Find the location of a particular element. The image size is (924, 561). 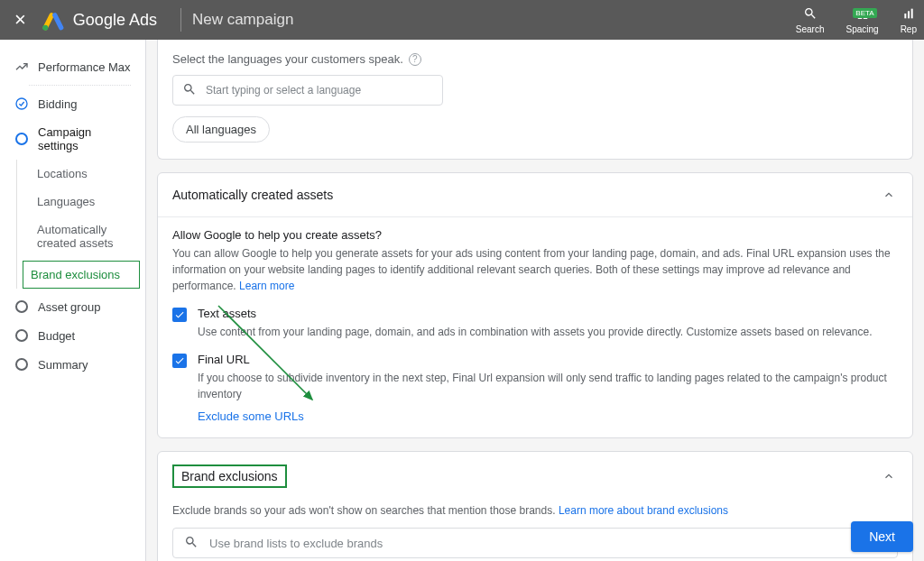

sidebar-separator is located at coordinates (79, 85).